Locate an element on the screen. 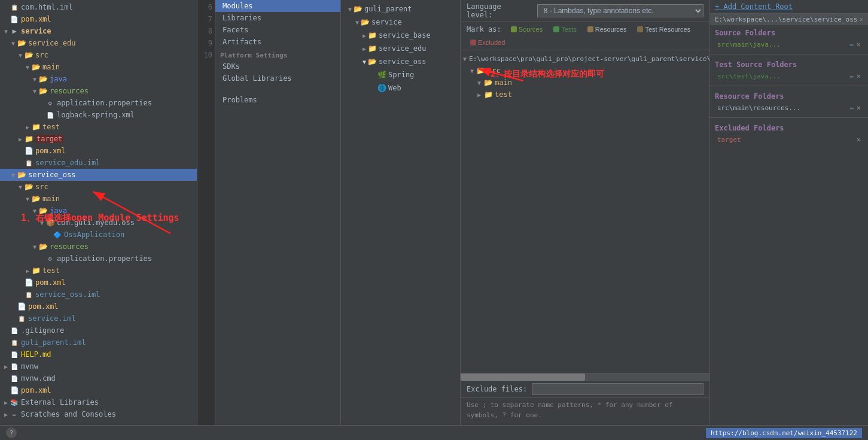 The width and height of the screenshot is (868, 440). label: com.guli.myedu.oss is located at coordinates (96, 223).